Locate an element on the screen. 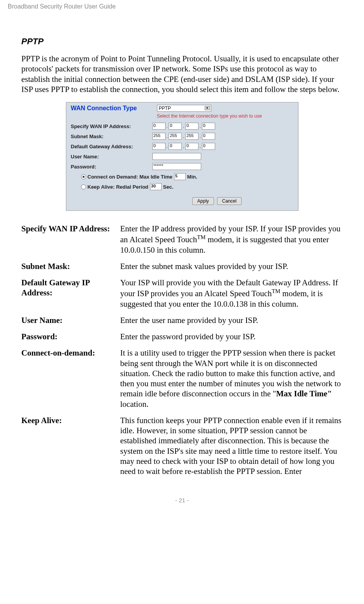 The height and width of the screenshot is (604, 364). min-suffix: Min. is located at coordinates (192, 177).